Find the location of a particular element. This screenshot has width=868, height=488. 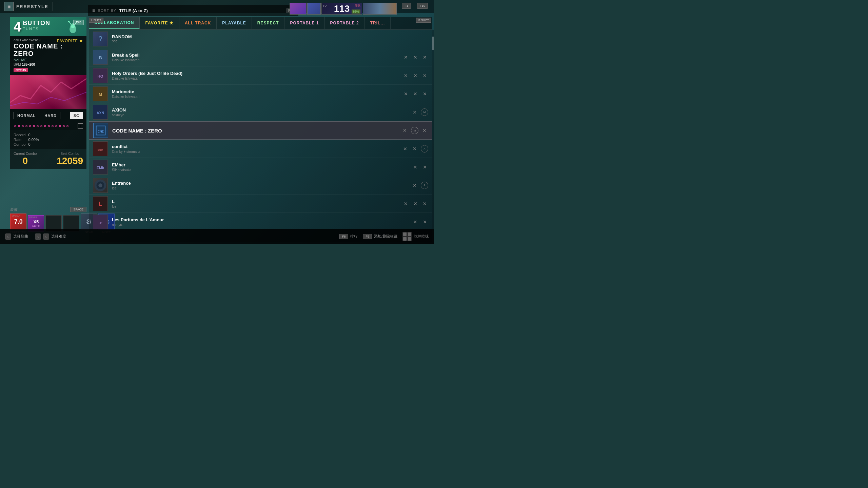

close-icon-m-3: ✕ is located at coordinates (425, 94).